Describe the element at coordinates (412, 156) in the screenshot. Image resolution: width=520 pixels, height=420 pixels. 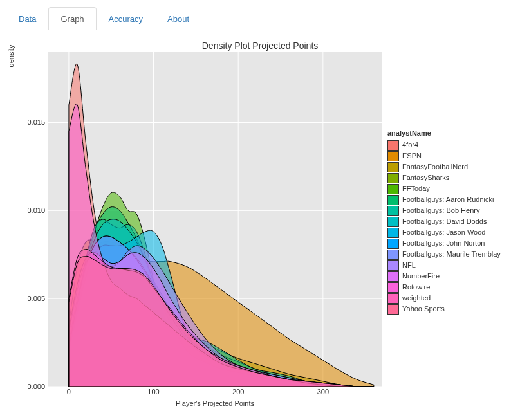
I see `legend-label: ESPN` at that location.